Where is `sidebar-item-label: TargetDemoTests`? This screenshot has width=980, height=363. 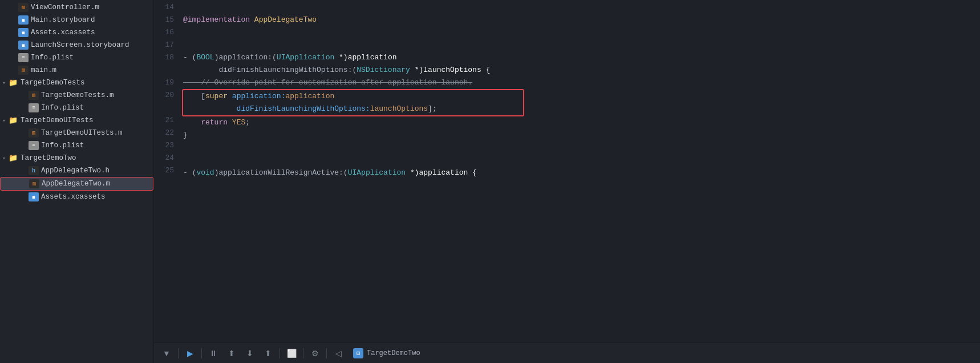 sidebar-item-label: TargetDemoTests is located at coordinates (52, 83).